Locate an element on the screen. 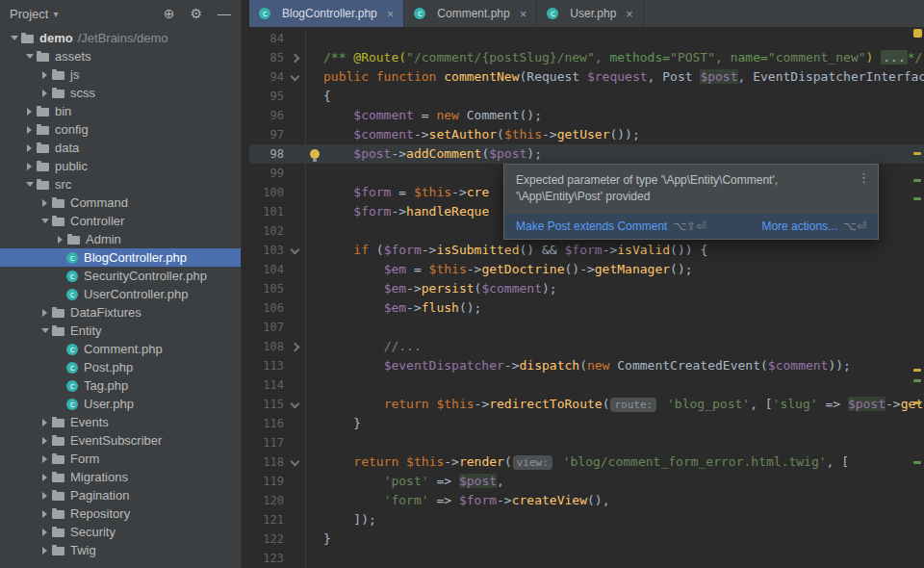 This screenshot has width=924, height=568. line-number: 94 is located at coordinates (267, 77).